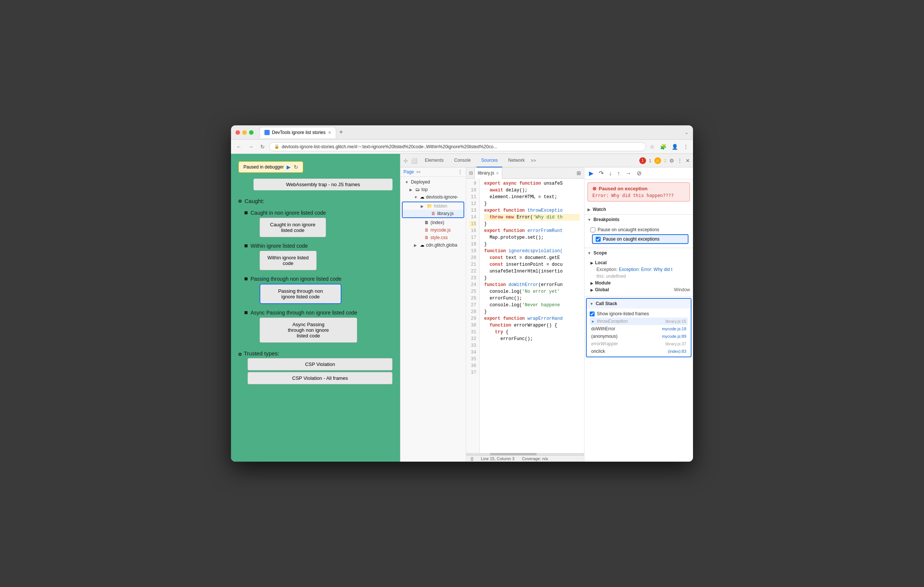 This screenshot has width=924, height=587. What do you see at coordinates (433, 197) in the screenshot?
I see `tree-item-devtools-ignore: ▼ ☁ devtools-ignore-` at bounding box center [433, 197].